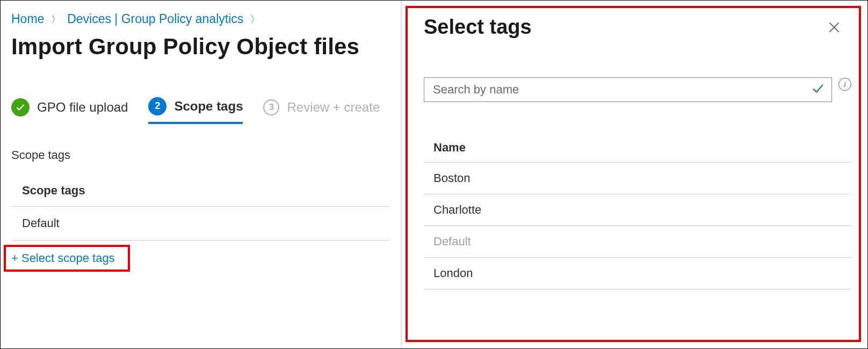 The width and height of the screenshot is (868, 349). Describe the element at coordinates (201, 195) in the screenshot. I see `scope-tags-column-header: Scope tags` at that location.